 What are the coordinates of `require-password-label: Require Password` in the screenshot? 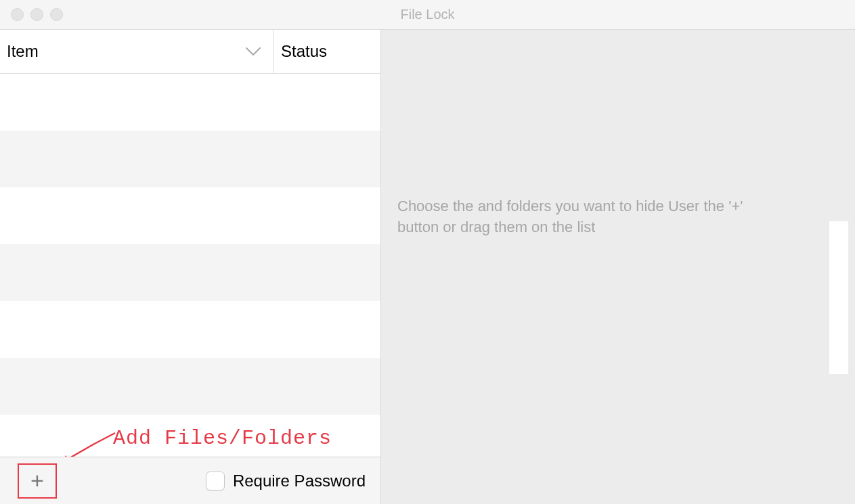 It's located at (299, 481).